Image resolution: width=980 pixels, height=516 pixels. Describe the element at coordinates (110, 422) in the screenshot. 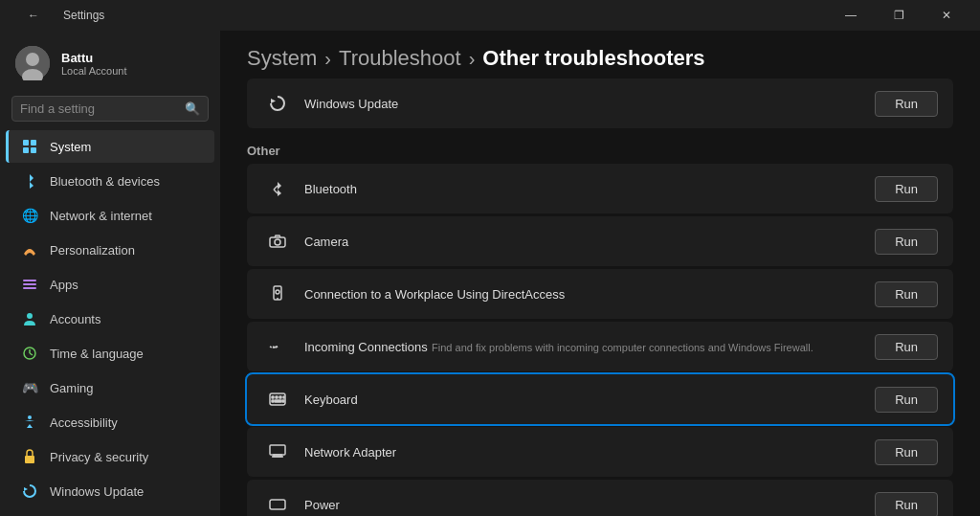

I see `sidebar-item-accessibility: Accessibility` at that location.